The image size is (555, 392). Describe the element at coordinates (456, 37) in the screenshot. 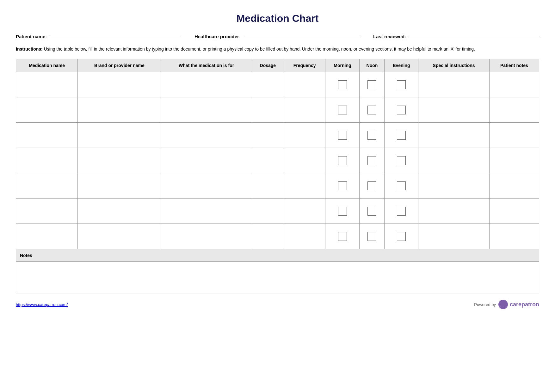

I see `last-reviewed-field: Last reviewed:` at that location.